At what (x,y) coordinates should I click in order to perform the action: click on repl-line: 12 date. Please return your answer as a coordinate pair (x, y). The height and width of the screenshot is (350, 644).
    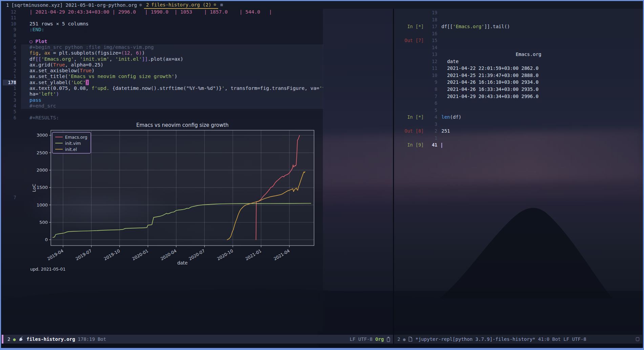
    Looking at the image, I should click on (518, 62).